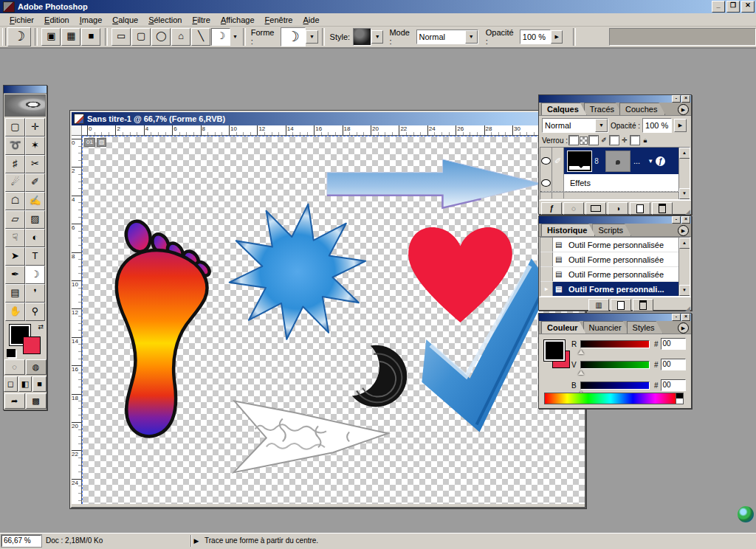 Image resolution: width=756 pixels, height=549 pixels. I want to click on background-color-swatch, so click(32, 345).